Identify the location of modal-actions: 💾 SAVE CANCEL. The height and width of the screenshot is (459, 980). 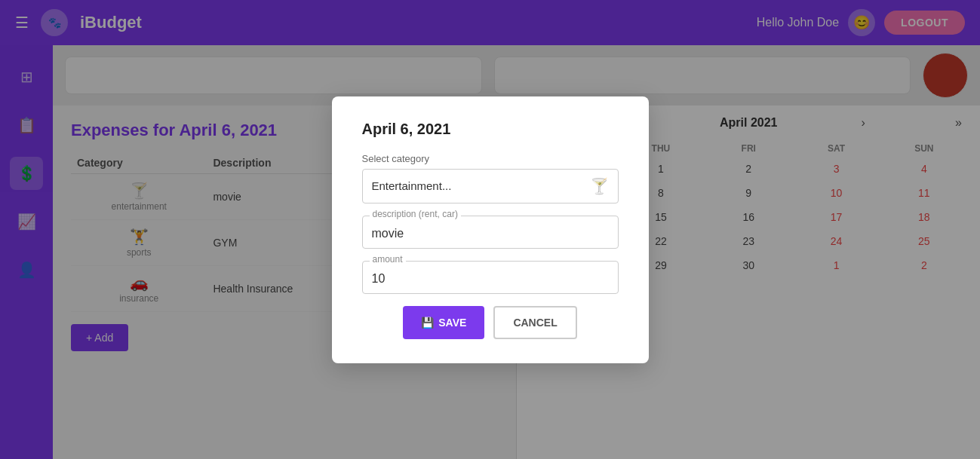
(490, 323).